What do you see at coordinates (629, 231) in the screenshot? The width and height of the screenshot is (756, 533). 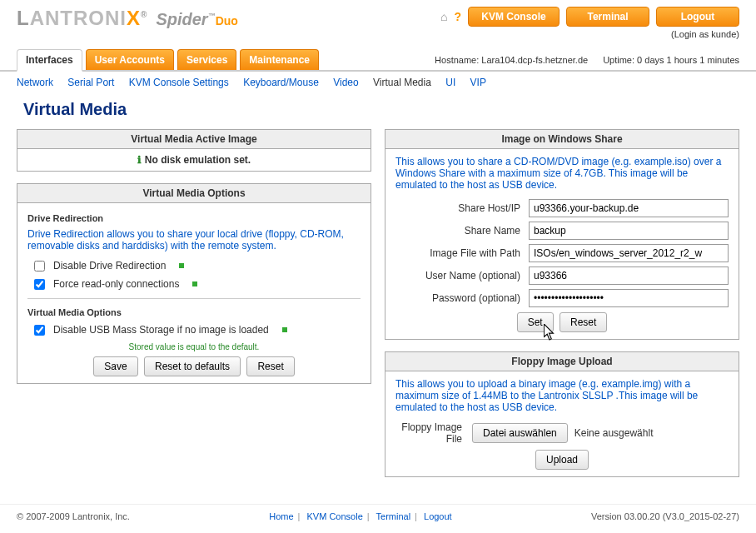 I see `share-name-input` at bounding box center [629, 231].